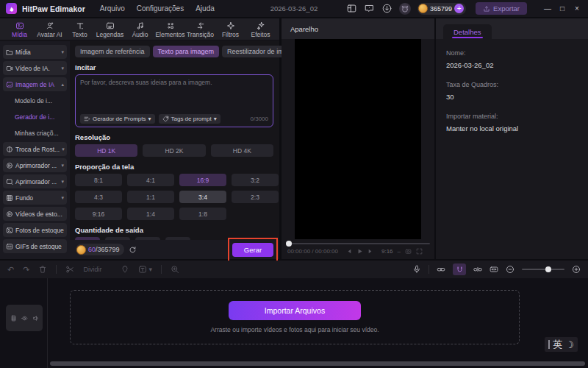  What do you see at coordinates (174, 52) in the screenshot?
I see `generator-tabs: Imagem de referência Texto para imagem R…` at bounding box center [174, 52].